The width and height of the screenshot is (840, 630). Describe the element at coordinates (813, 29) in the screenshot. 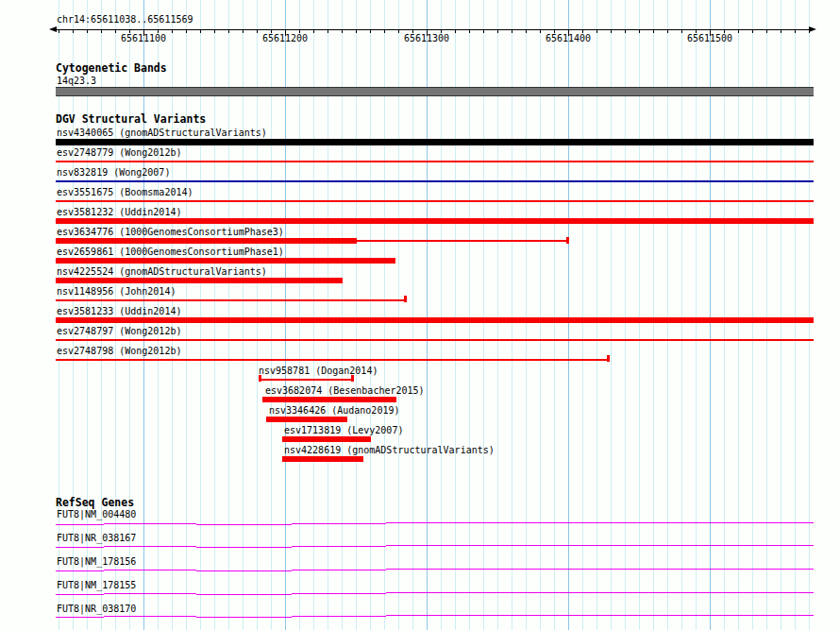

I see `ruler-right-arrow-icon` at that location.